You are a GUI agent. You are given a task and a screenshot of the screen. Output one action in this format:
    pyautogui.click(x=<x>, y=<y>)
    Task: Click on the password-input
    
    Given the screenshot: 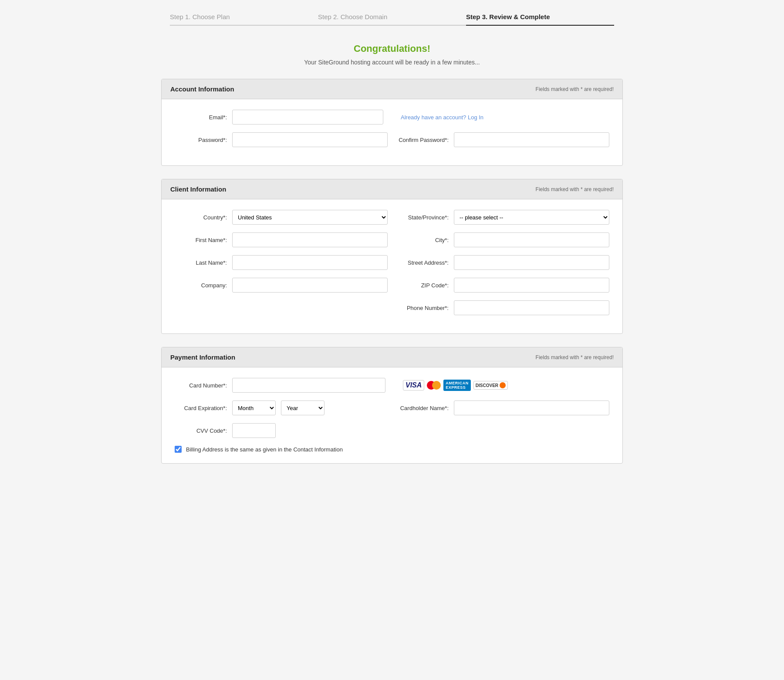 What is the action you would take?
    pyautogui.click(x=310, y=140)
    